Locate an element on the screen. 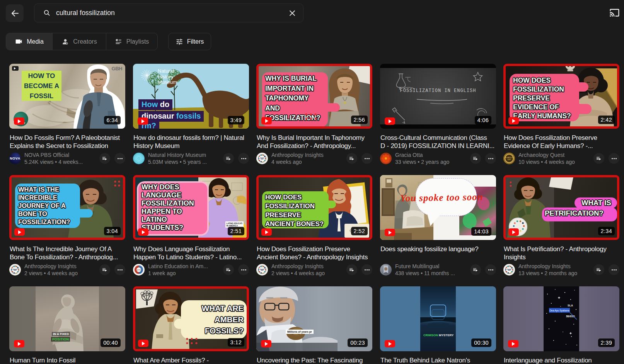 The image size is (624, 364). svg-text: QUEST is located at coordinates (510, 160).